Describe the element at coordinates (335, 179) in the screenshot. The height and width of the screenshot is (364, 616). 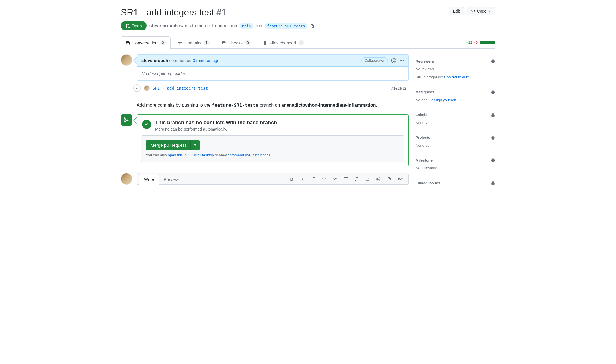
I see `link-icon` at that location.